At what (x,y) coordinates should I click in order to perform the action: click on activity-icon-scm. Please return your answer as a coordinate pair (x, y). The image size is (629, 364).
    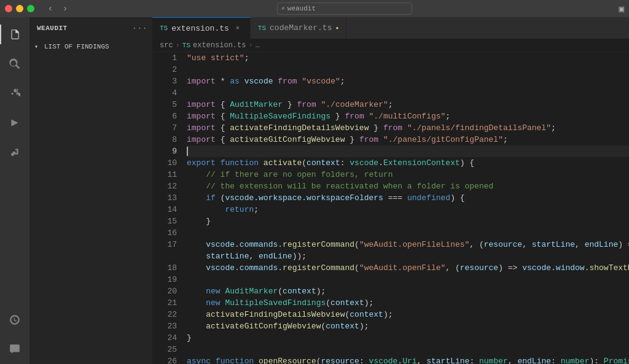
    Looking at the image, I should click on (15, 93).